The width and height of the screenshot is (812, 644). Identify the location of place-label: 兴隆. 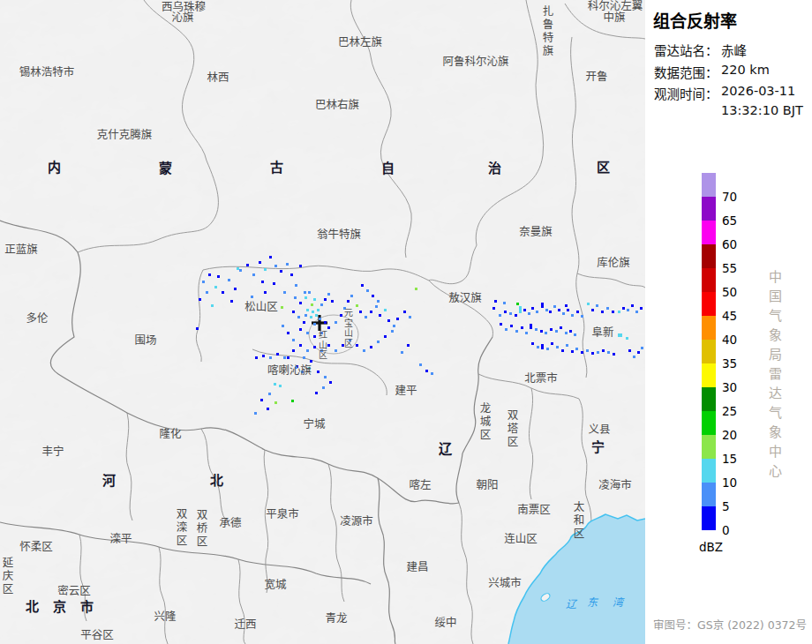
(164, 618).